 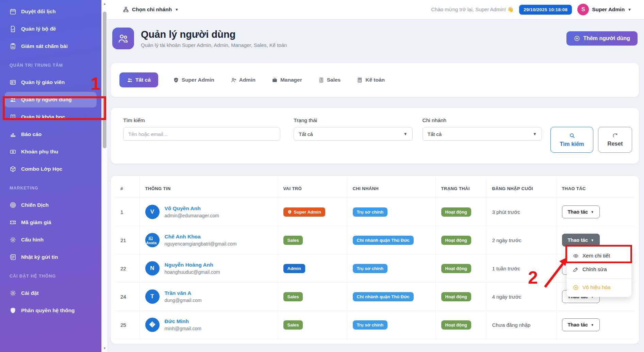 What do you see at coordinates (595, 188) in the screenshot?
I see `col-actions: THAO TÁC` at bounding box center [595, 188].